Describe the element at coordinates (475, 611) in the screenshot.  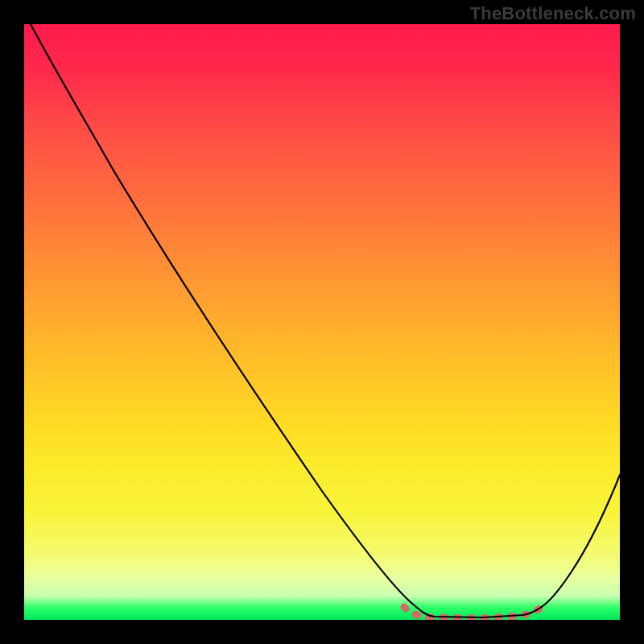
I see `optimal-region-marker` at that location.